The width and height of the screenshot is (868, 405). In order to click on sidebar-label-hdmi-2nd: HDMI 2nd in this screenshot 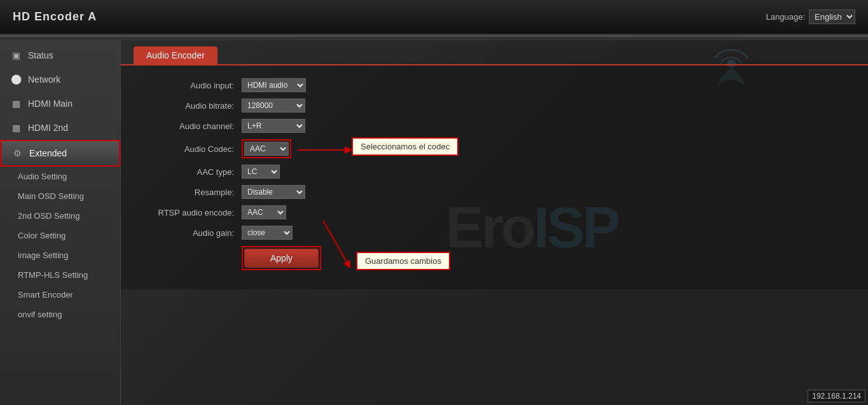, I will do `click(48, 128)`.